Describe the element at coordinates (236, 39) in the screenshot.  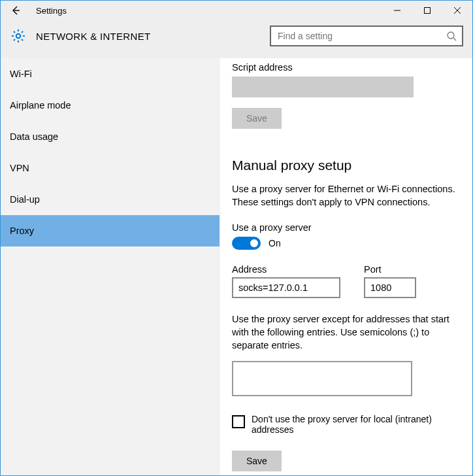
I see `header: NETWORK & INTERNET` at that location.